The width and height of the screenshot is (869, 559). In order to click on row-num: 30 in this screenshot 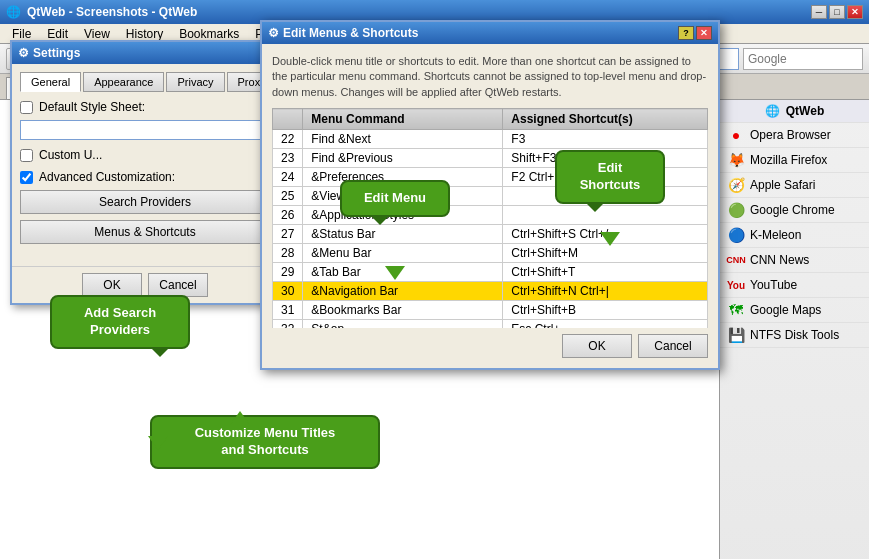, I will do `click(288, 292)`.